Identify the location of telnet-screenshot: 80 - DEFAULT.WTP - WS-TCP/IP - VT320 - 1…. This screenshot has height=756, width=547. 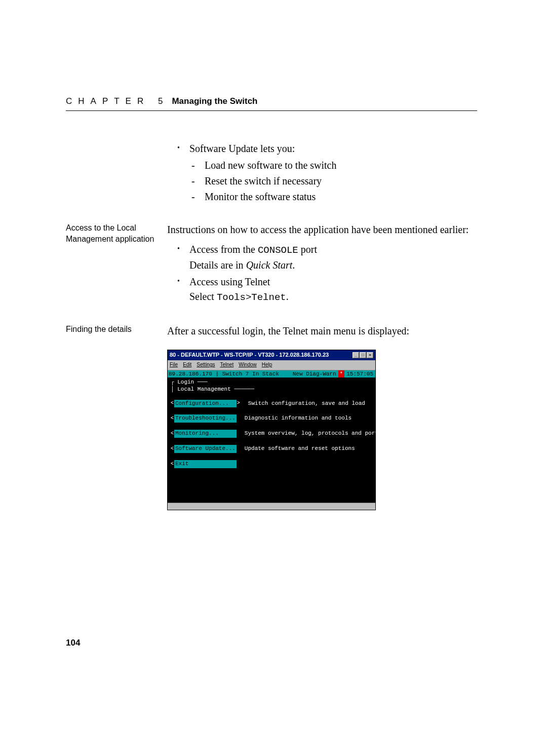
(271, 430).